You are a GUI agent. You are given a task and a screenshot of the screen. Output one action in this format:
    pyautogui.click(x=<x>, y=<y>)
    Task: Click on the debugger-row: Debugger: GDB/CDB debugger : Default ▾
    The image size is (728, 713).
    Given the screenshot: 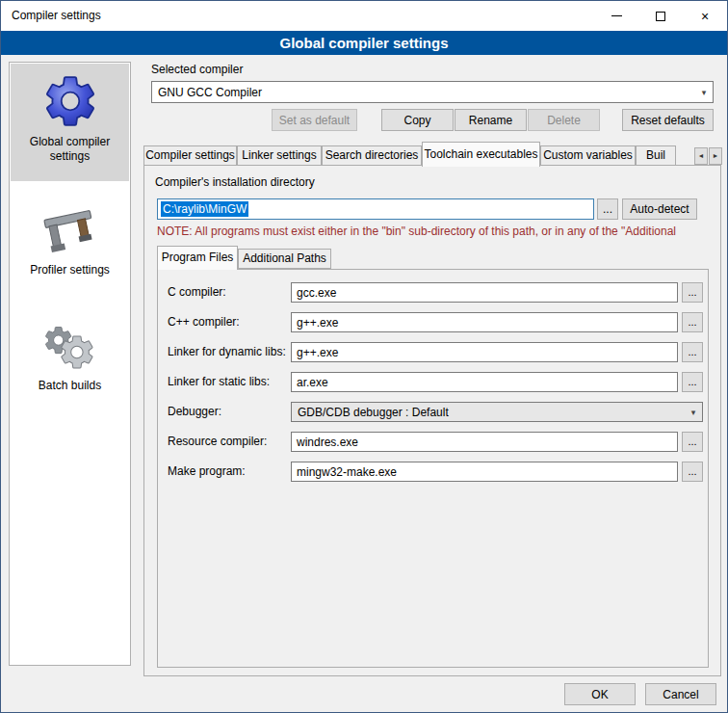 What is the action you would take?
    pyautogui.click(x=433, y=412)
    